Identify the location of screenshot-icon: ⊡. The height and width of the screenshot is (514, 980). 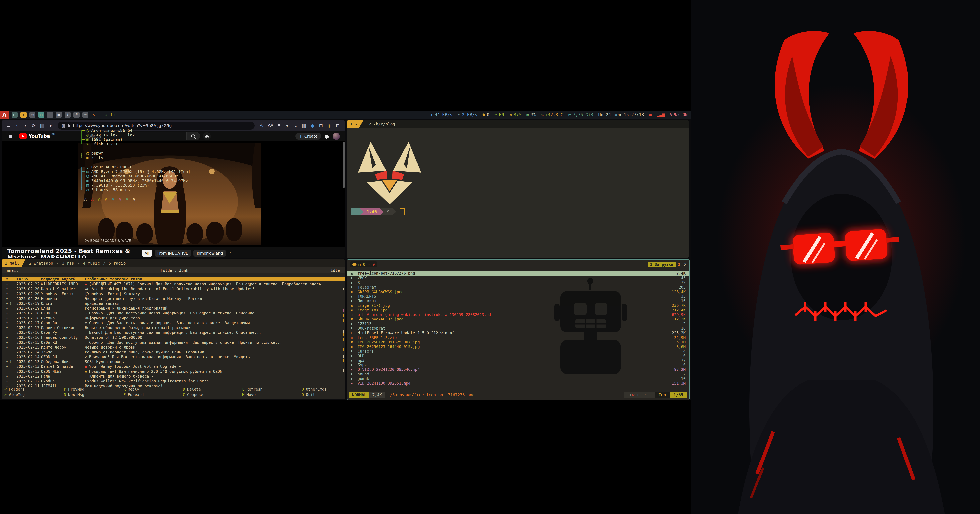
(321, 126).